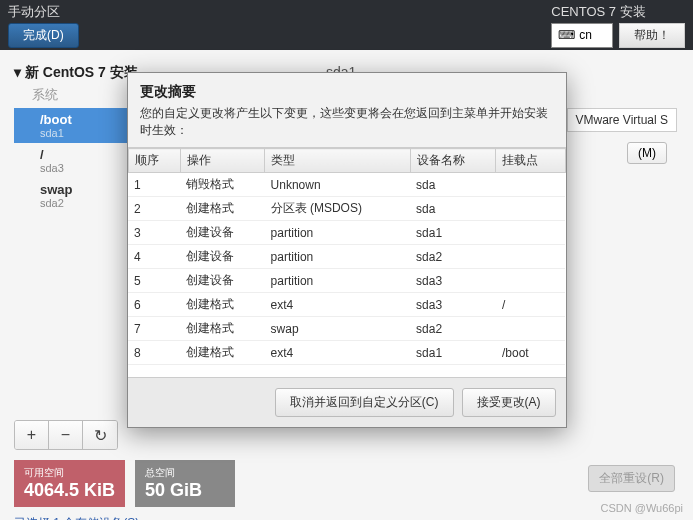 The height and width of the screenshot is (520, 693). Describe the element at coordinates (347, 88) in the screenshot. I see `dialog-title: 更改摘要` at that location.